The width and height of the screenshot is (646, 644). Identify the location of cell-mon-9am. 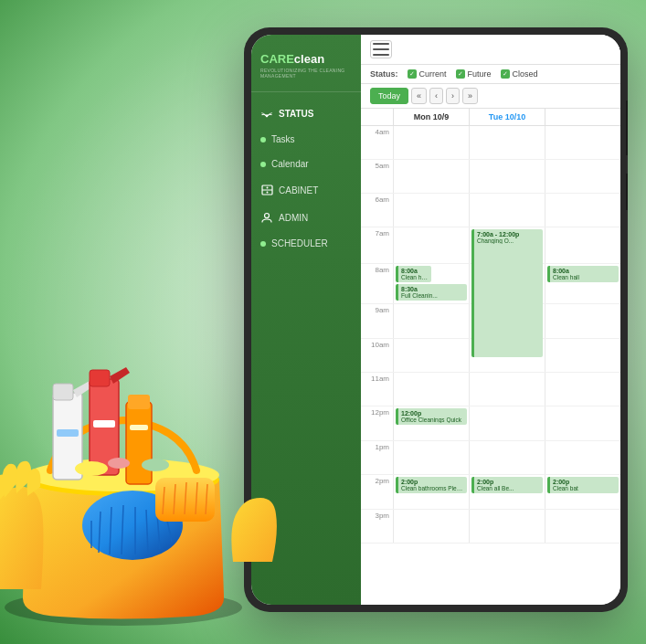
(431, 322).